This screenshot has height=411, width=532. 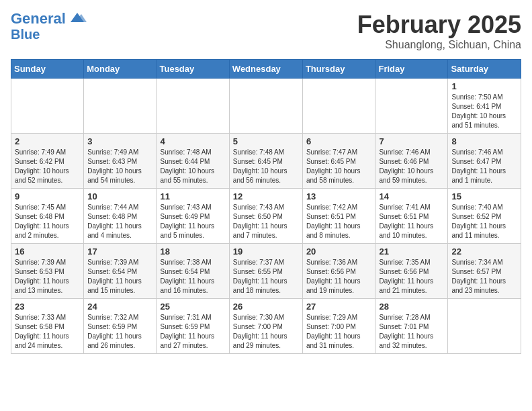 I want to click on calendar-header-row: SundayMondayTuesdayWednesdayThursdayFrid…, so click(x=266, y=69).